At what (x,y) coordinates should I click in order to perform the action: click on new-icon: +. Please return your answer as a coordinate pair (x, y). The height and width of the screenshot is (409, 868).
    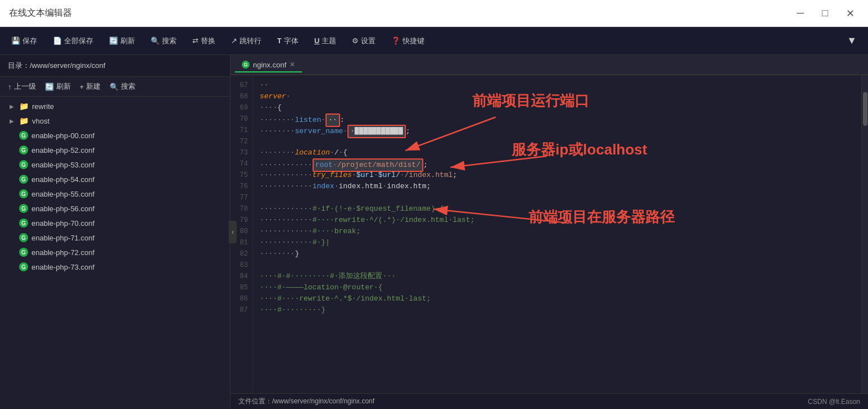
    Looking at the image, I should click on (82, 87).